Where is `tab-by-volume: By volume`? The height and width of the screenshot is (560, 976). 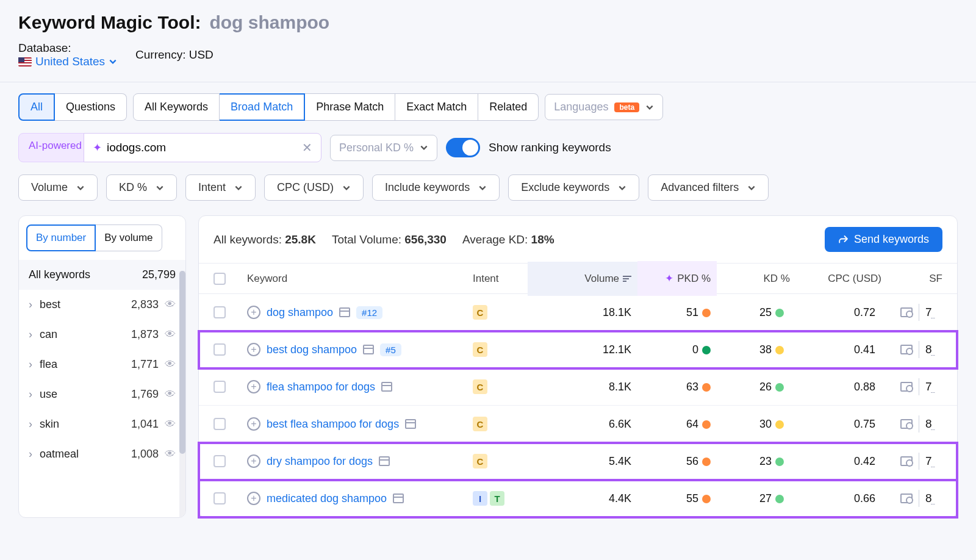 tab-by-volume: By volume is located at coordinates (129, 238).